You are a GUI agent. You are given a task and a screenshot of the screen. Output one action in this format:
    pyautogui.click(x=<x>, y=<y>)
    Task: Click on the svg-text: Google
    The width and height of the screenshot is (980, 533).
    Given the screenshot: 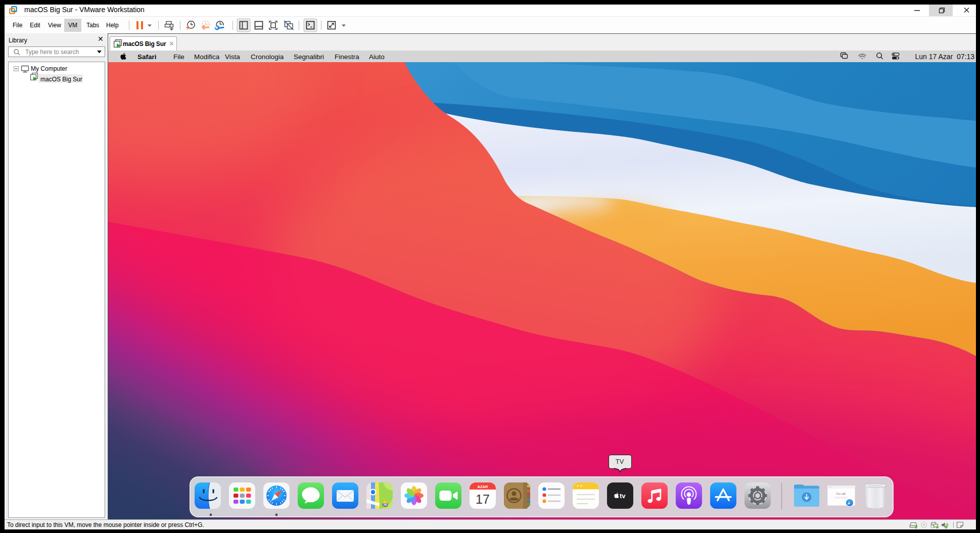 What is the action you would take?
    pyautogui.click(x=841, y=494)
    